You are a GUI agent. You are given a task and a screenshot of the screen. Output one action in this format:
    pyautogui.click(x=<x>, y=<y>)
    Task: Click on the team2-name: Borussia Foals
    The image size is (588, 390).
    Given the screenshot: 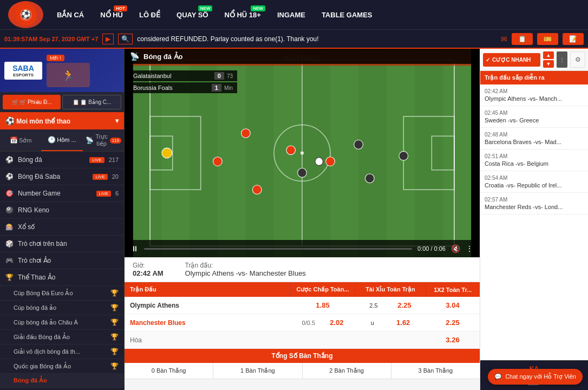 What is the action you would take?
    pyautogui.click(x=153, y=88)
    